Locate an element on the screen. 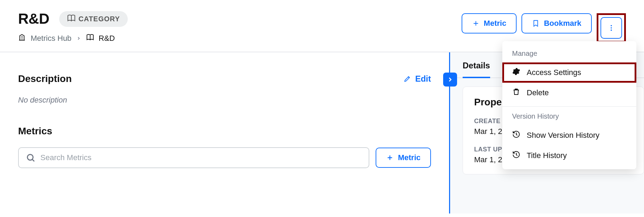 The height and width of the screenshot is (217, 644). menu-item-show-version-history: Show Version History is located at coordinates (570, 135).